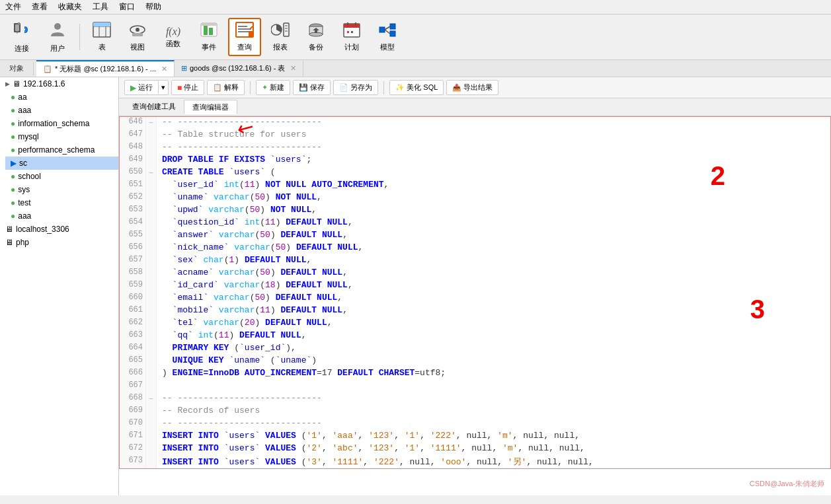 The width and height of the screenshot is (831, 504). What do you see at coordinates (378, 462) in the screenshot?
I see `line-content: INSERT INTO `users` VALUES ('3', '1111',…` at bounding box center [378, 462].